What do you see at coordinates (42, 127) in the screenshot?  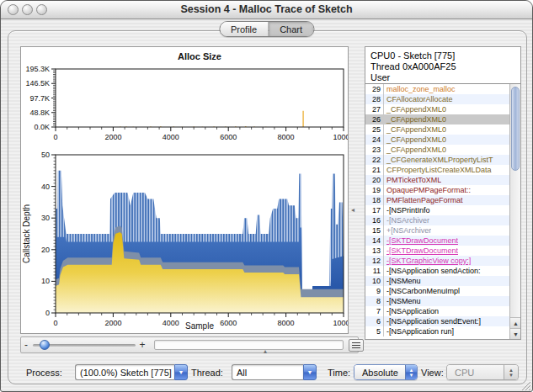 I see `svg-text: 0.0K` at bounding box center [42, 127].